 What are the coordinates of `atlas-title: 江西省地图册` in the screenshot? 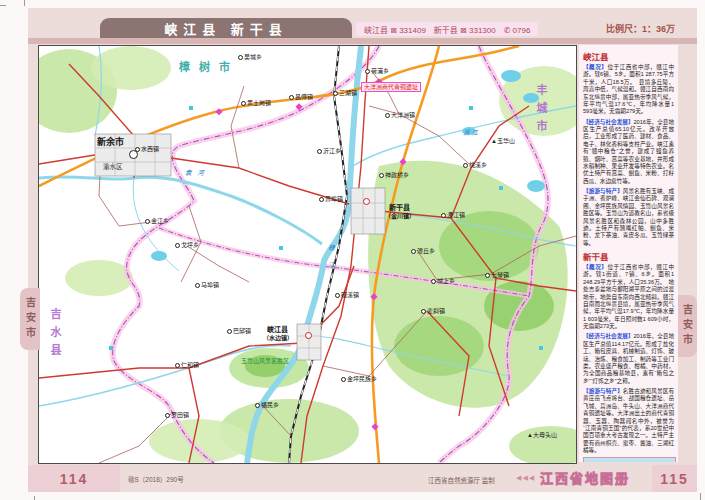 It's located at (585, 478).